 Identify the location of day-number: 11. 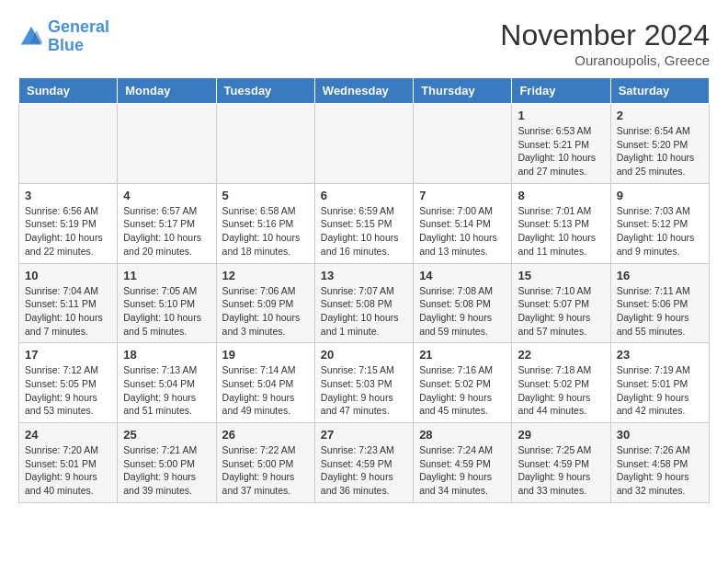
(166, 276).